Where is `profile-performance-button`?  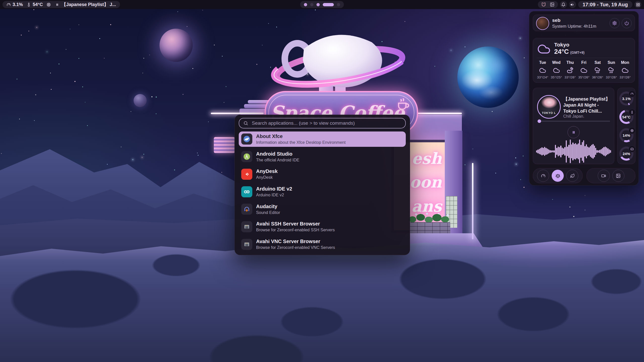
profile-performance-button is located at coordinates (543, 176).